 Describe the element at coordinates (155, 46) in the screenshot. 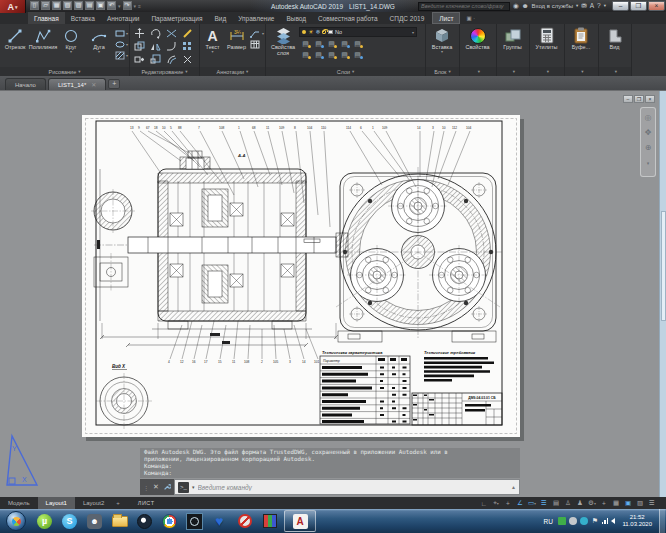

I see `mirror-icon` at that location.